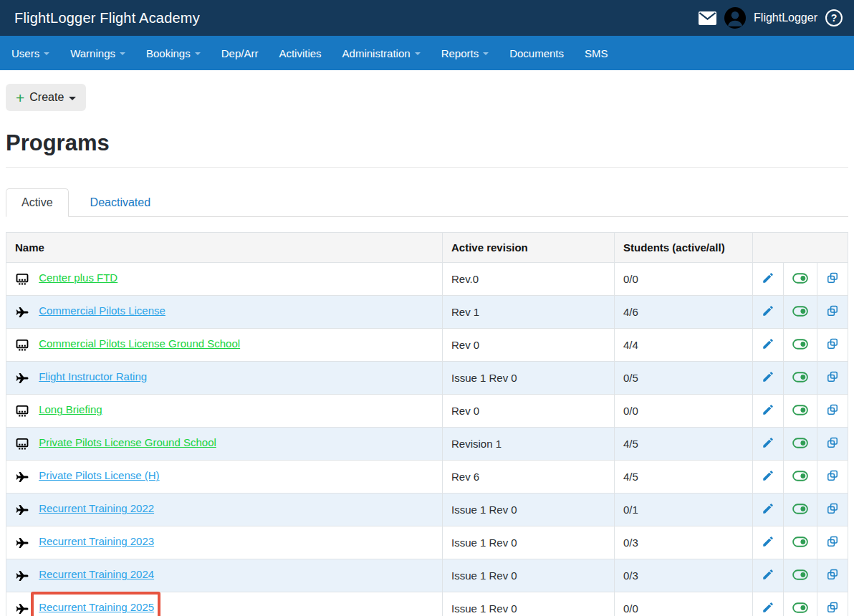 The height and width of the screenshot is (616, 854). What do you see at coordinates (427, 312) in the screenshot?
I see `table-row: Commercial Pilots License Rev 1 4/6` at bounding box center [427, 312].